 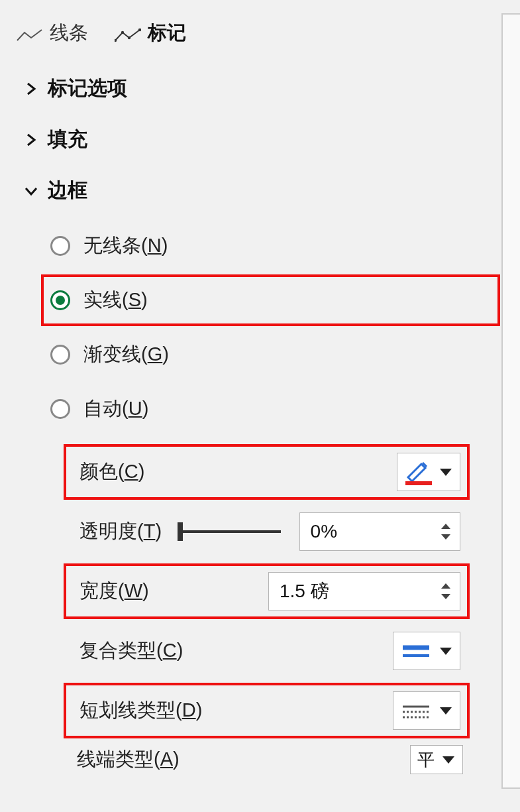 I want to click on tab-line-label: 线条, so click(x=69, y=33).